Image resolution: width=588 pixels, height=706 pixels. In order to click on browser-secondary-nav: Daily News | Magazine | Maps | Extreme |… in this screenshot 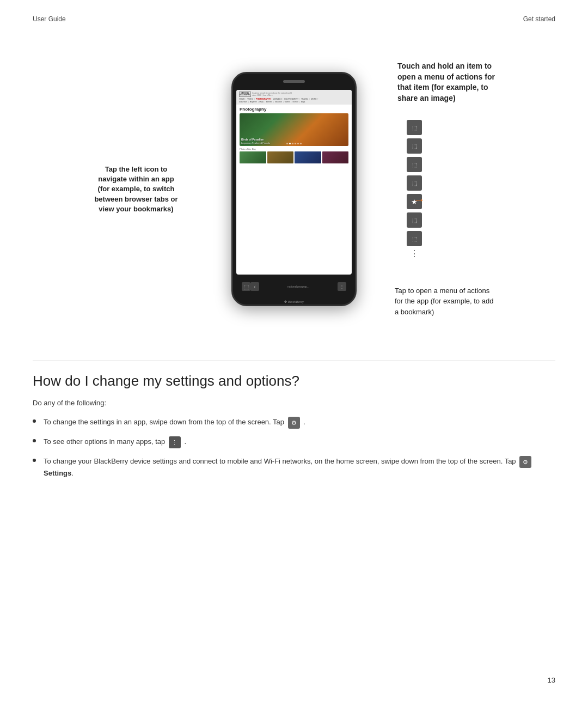, I will do `click(294, 102)`.